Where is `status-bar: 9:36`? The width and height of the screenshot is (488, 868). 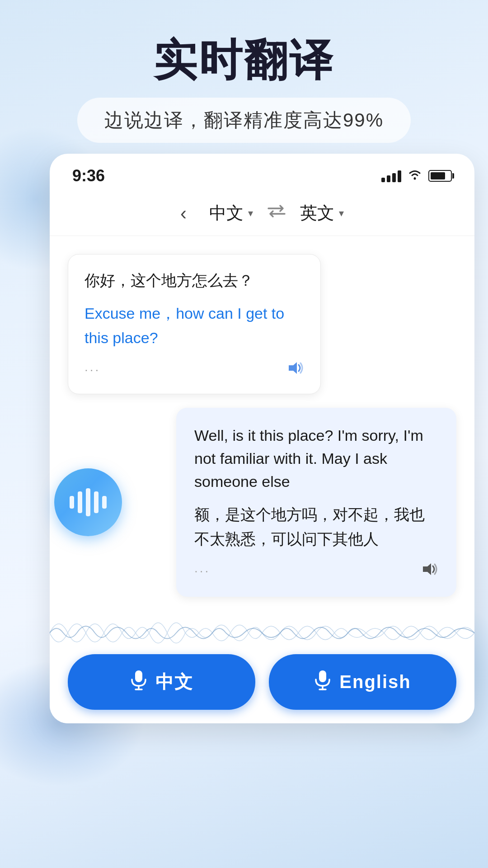 status-bar: 9:36 is located at coordinates (262, 173).